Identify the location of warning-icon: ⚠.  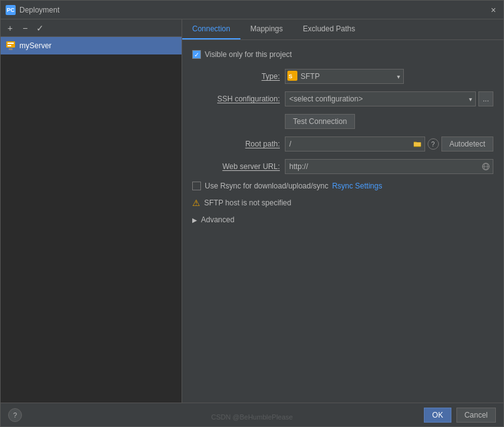
(197, 203).